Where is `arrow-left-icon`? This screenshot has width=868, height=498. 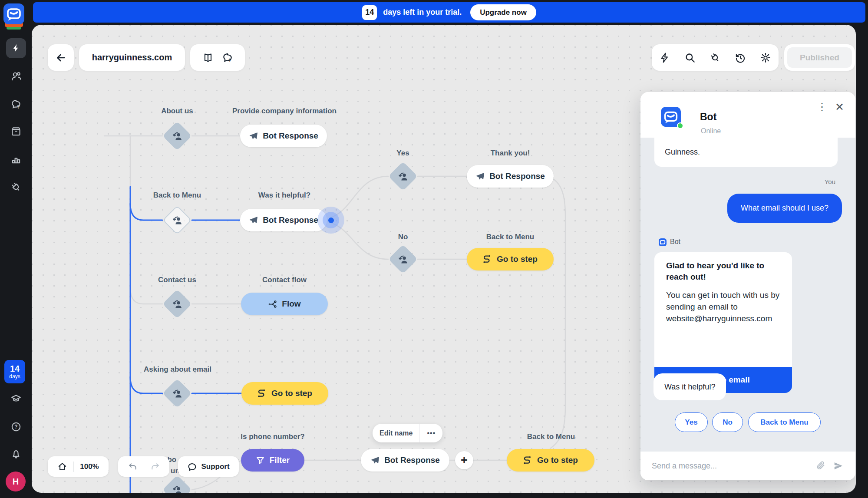
arrow-left-icon is located at coordinates (61, 58).